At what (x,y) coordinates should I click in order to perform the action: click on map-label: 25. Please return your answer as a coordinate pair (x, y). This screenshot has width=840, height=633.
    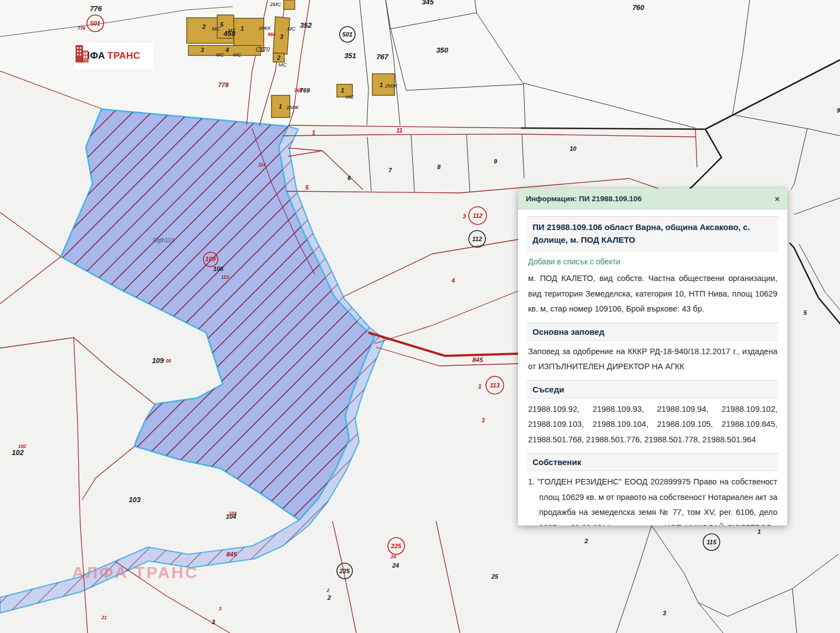
    Looking at the image, I should click on (495, 576).